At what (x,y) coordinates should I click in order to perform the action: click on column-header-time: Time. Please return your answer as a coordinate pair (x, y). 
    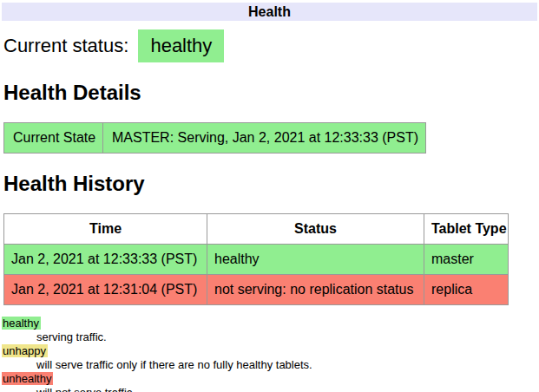
    Looking at the image, I should click on (106, 229).